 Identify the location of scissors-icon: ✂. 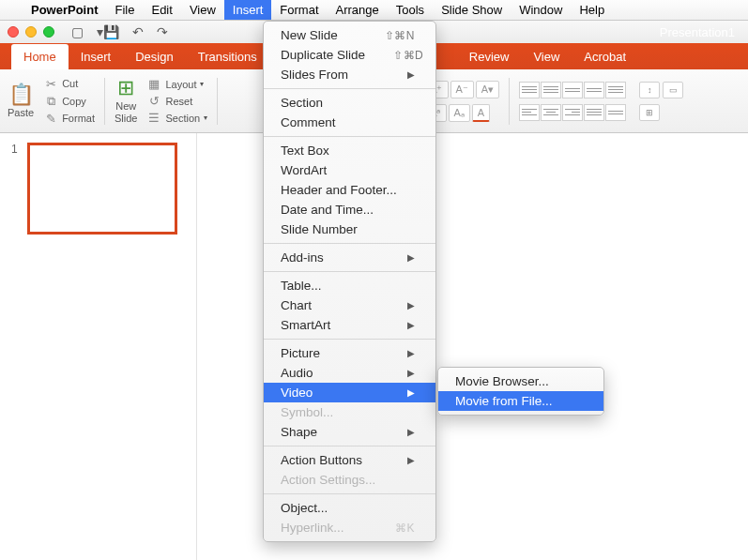
(51, 84).